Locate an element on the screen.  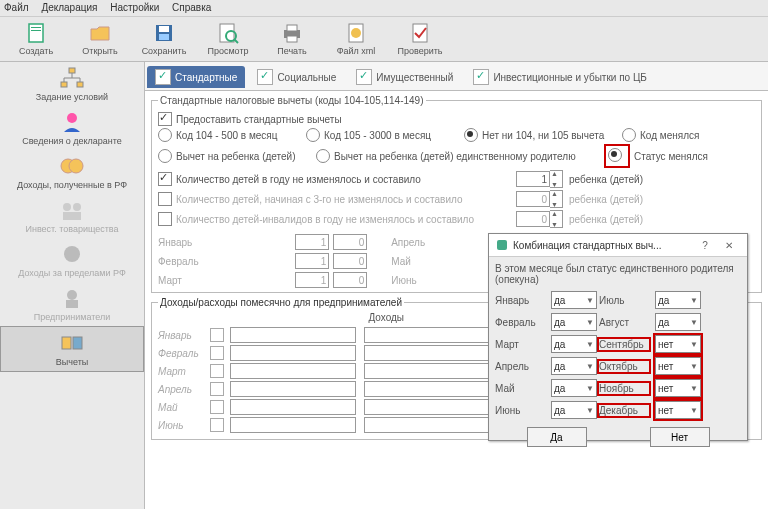
dialog-close-button: ✕ is located at coordinates (729, 246).